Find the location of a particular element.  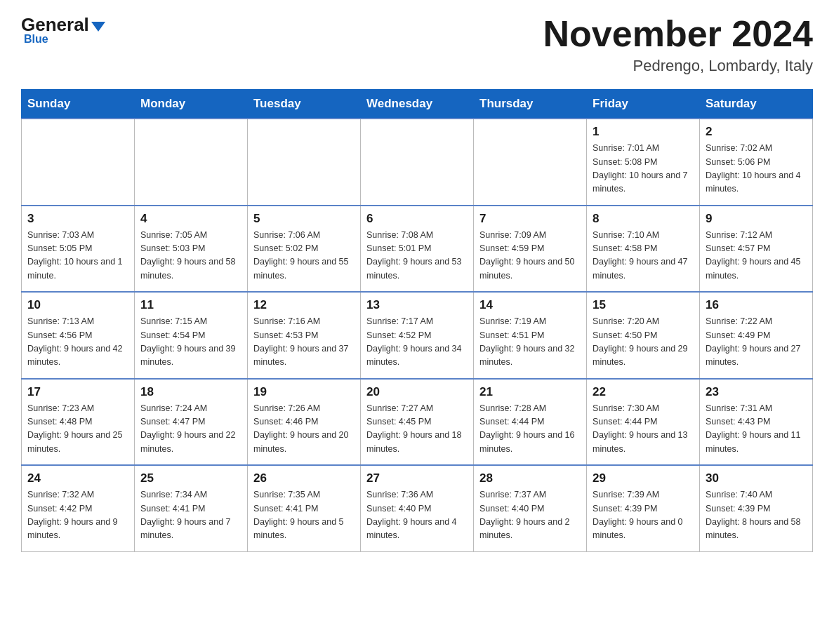

day-info: Sunrise: 7:15 AMSunset: 4:54 PMDaylight:… is located at coordinates (191, 342).